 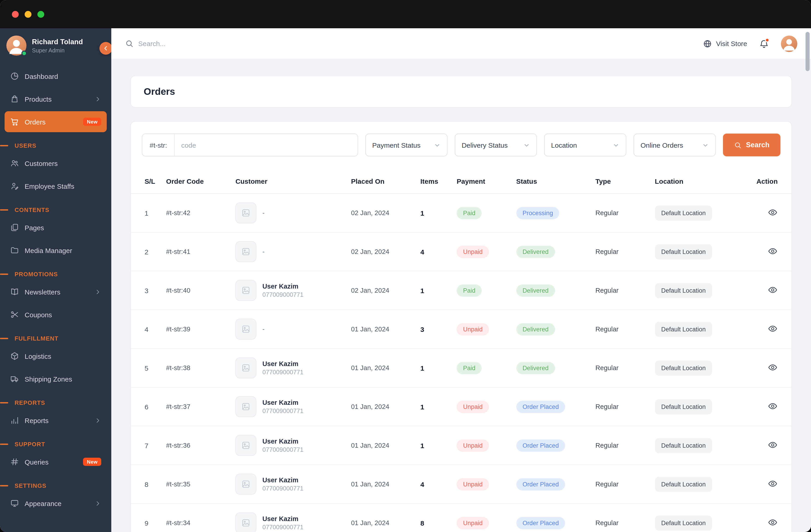 What do you see at coordinates (789, 44) in the screenshot?
I see `user-avatar` at bounding box center [789, 44].